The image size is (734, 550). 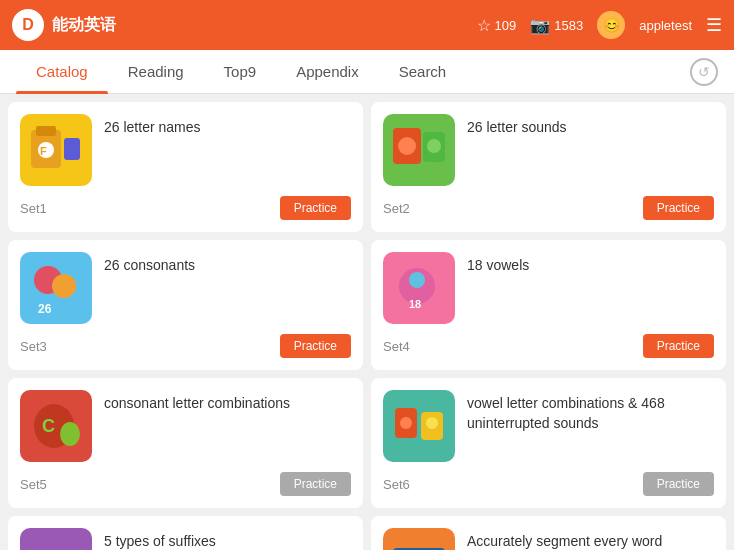 I want to click on card-set-label-set4: Set4, so click(x=396, y=346).